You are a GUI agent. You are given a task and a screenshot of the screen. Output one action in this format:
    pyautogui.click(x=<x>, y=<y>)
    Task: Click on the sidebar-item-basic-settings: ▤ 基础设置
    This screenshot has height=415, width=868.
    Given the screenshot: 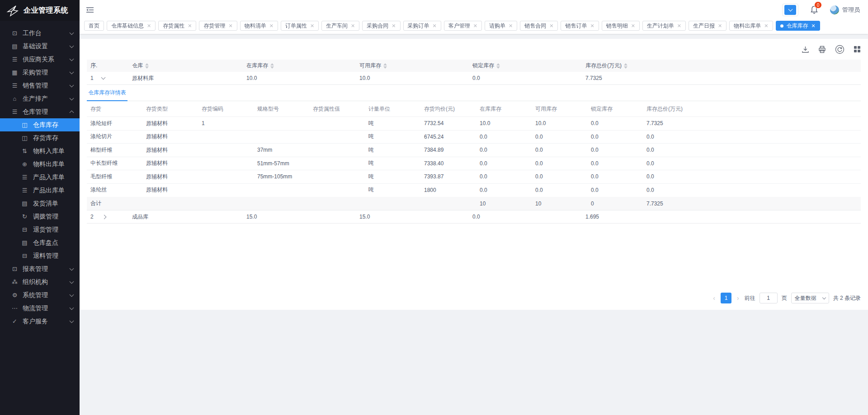 What is the action you would take?
    pyautogui.click(x=40, y=46)
    